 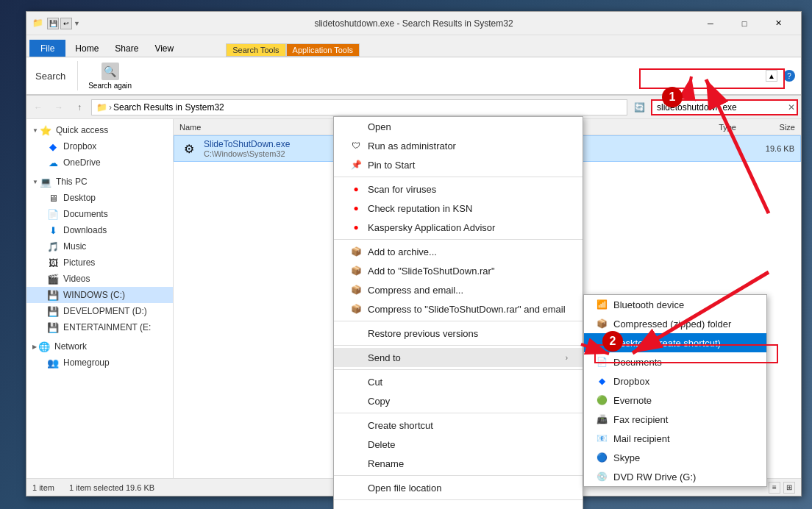 What do you see at coordinates (458, 165) in the screenshot?
I see `ctx-pin-to-start: 📌Pin to Start` at bounding box center [458, 165].